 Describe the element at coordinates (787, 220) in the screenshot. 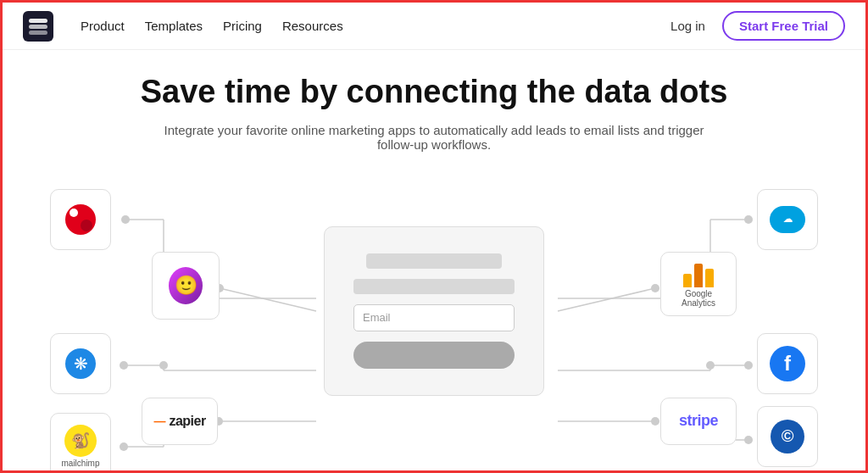

I see `integration-salesforce: ☁` at that location.